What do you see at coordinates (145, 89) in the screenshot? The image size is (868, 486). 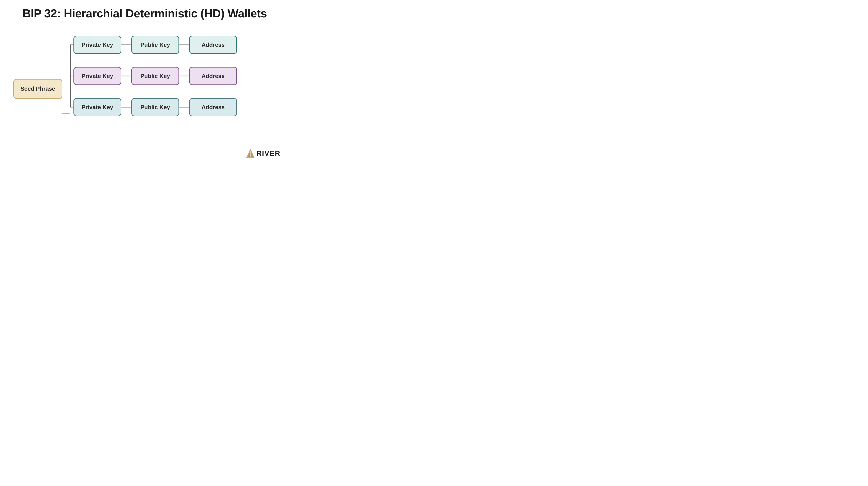 I see `diagram-area: Seed Phrase Account #1 Account #2 Accoun…` at bounding box center [145, 89].